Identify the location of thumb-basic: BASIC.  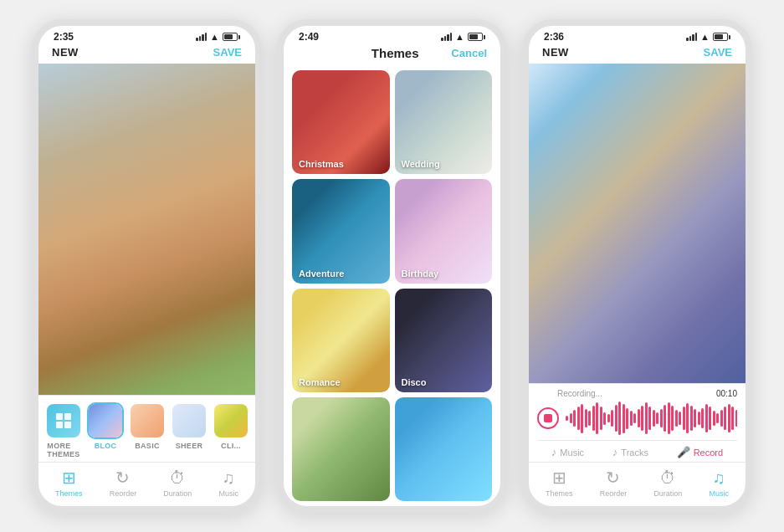
(147, 430).